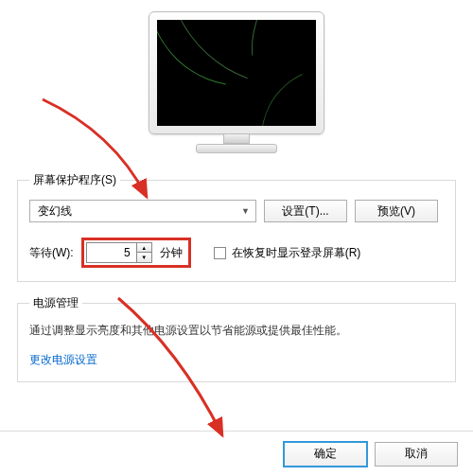  Describe the element at coordinates (416, 454) in the screenshot. I see `cancel-button: 取消` at that location.